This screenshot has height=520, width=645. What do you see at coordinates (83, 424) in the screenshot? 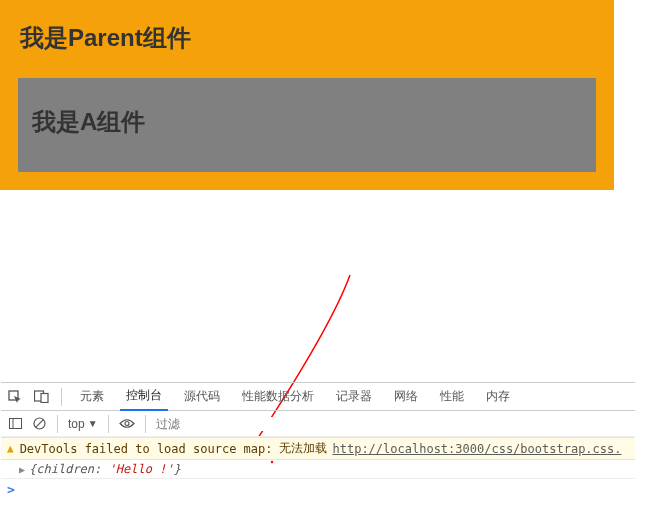
I see `context-selector: top ▼` at bounding box center [83, 424].